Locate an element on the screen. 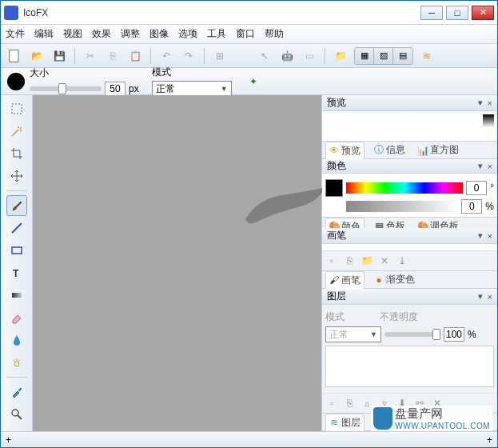 The height and width of the screenshot is (448, 498). lightness-slider is located at coordinates (402, 206).